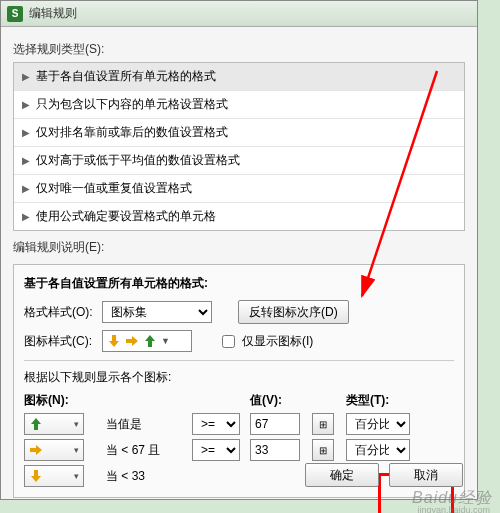 This screenshot has height=513, width=500. I want to click on dialog-buttons: 确定 取消, so click(384, 475).